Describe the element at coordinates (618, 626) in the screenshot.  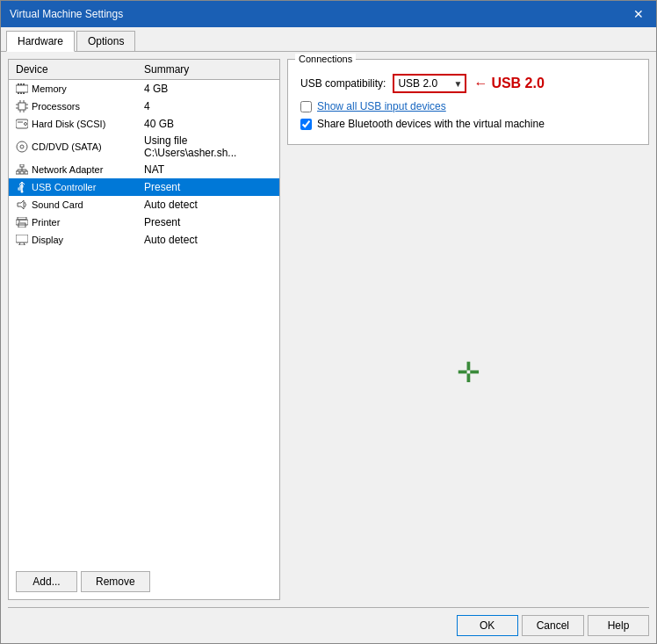
I see `help-button: Help` at that location.